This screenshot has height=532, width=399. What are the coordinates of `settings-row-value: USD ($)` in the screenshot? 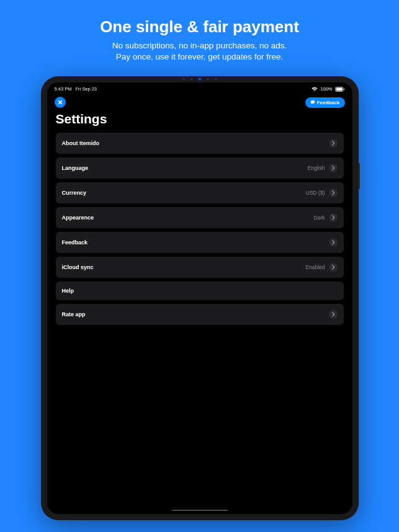 It's located at (315, 193).